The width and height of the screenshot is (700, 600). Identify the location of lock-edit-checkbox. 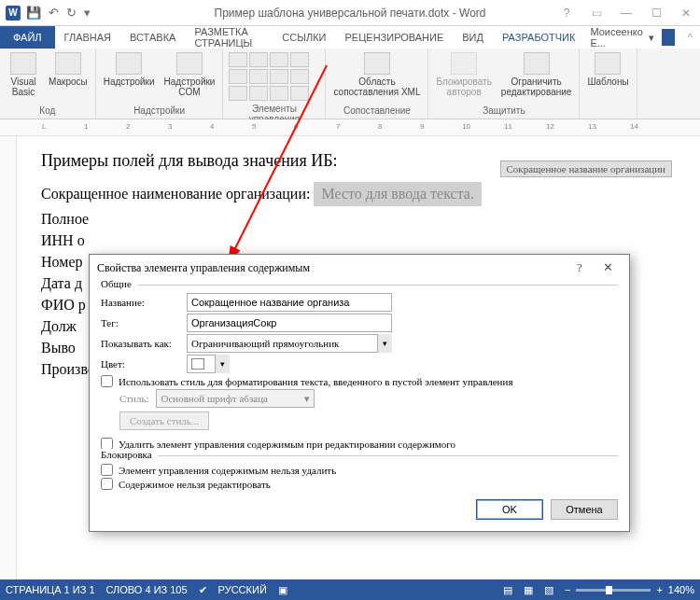
(106, 483).